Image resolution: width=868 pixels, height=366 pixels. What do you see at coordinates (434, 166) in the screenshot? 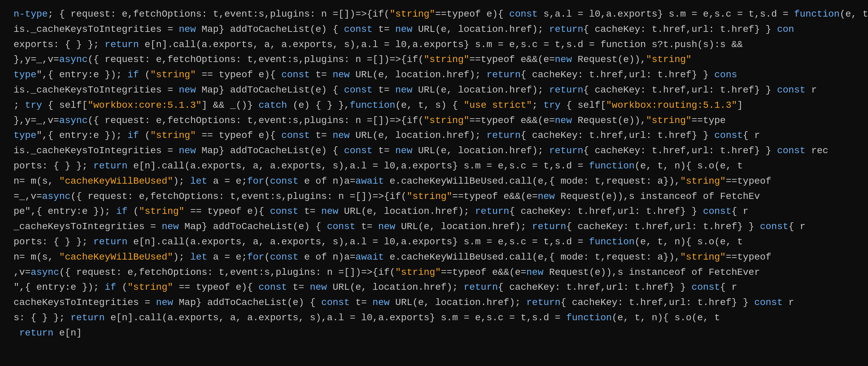
I see `code-line-11: ports: { } }; return e[n].call(a.exports…` at bounding box center [434, 166].